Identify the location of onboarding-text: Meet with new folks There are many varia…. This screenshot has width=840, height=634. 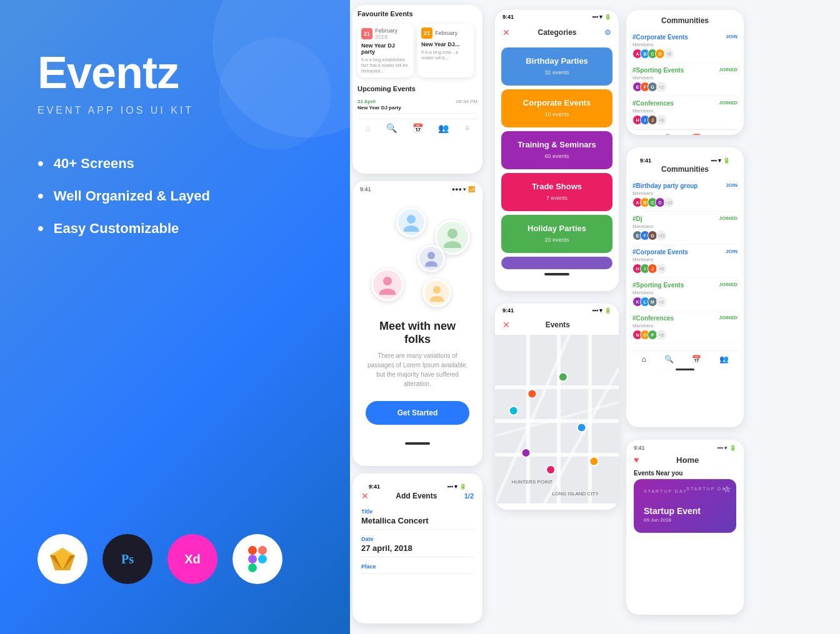
(418, 354).